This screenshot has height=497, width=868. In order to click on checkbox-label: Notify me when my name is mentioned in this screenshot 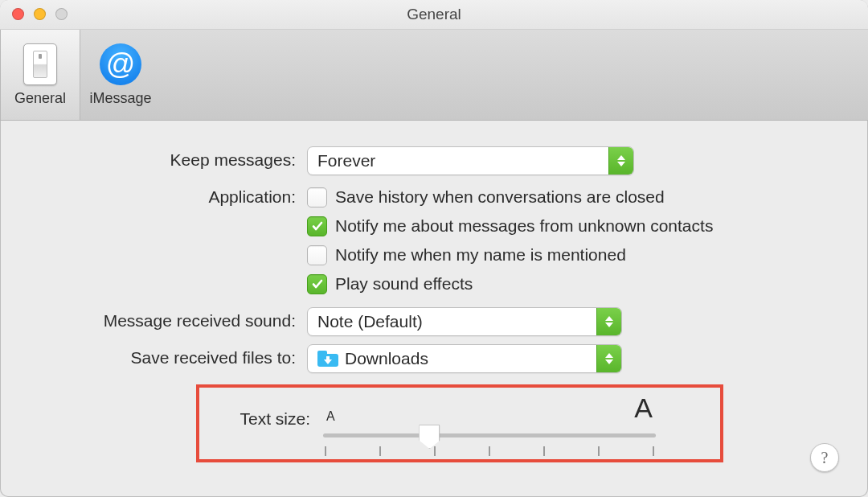, I will do `click(481, 255)`.